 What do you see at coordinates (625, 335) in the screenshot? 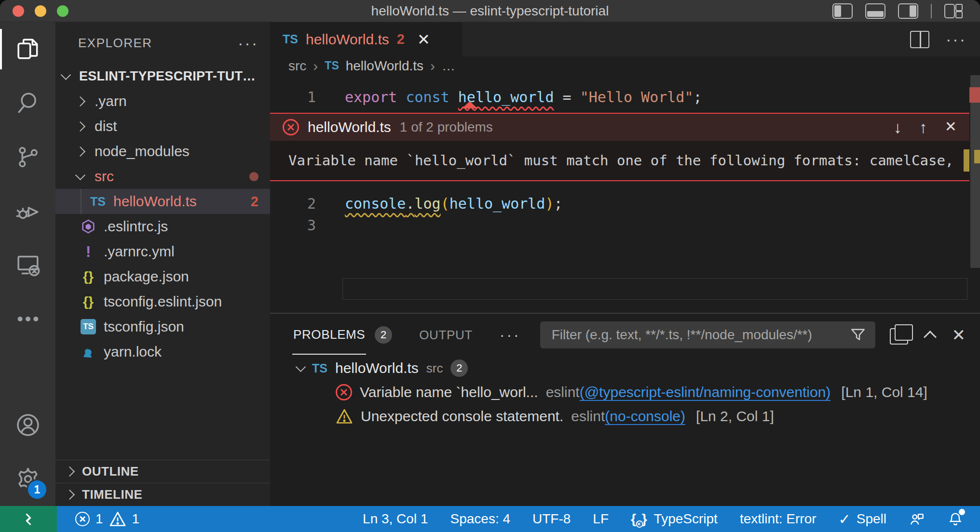
I see `panel-header: PROBLEMS 2 OUTPUT ··· ✕` at bounding box center [625, 335].